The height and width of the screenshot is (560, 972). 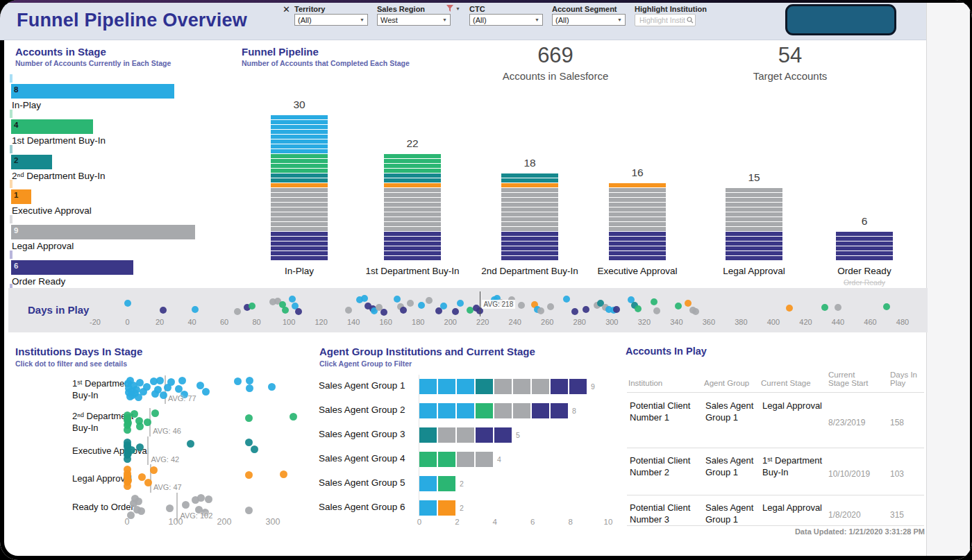 I want to click on agent-group-label: Sales Agent Group 3, so click(x=362, y=434).